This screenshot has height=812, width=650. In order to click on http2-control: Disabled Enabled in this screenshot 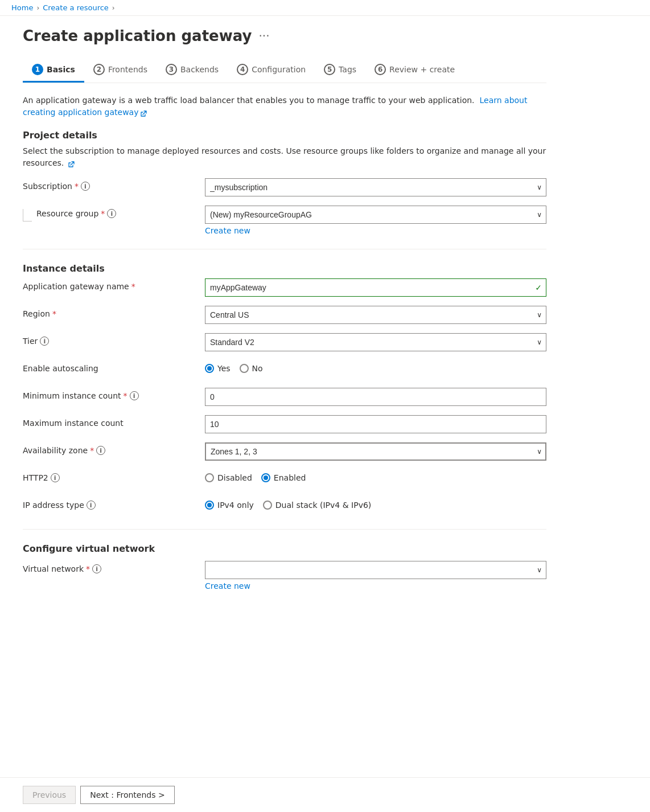, I will do `click(376, 476)`.